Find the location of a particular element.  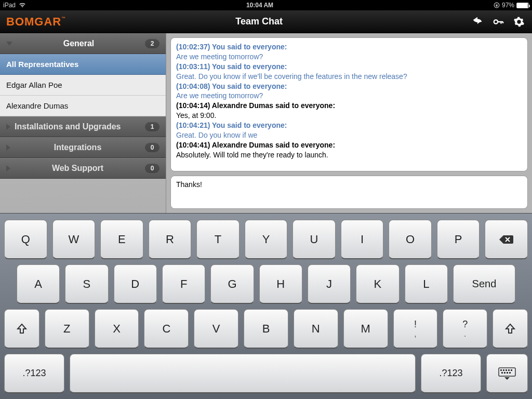

chat-message: (10:04:41) Alexandre Dumas said to every… is located at coordinates (349, 150).